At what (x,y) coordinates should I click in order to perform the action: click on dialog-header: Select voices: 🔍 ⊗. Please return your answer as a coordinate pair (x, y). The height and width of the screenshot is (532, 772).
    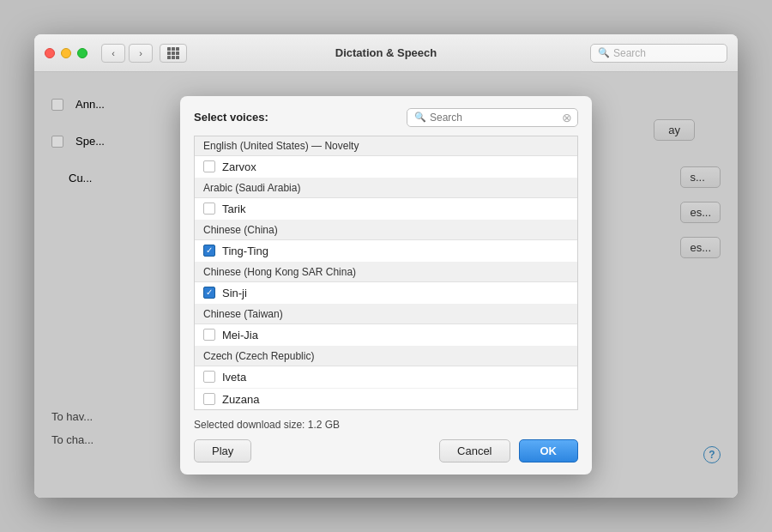
    Looking at the image, I should click on (386, 116).